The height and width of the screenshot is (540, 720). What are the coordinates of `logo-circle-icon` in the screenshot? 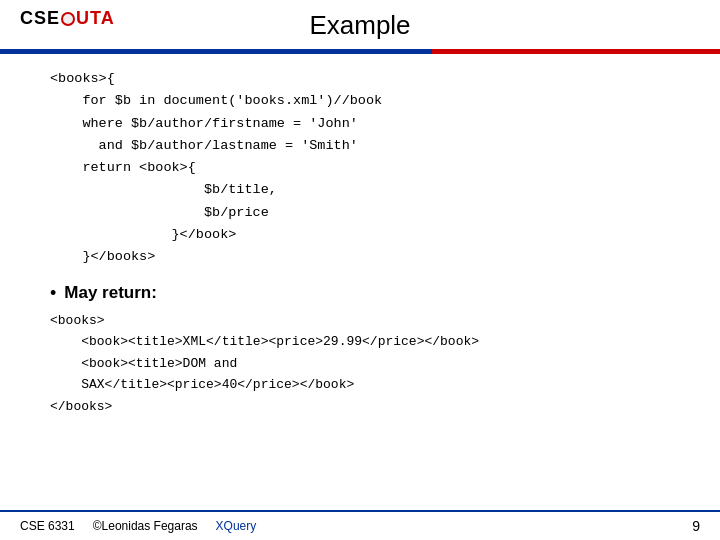 It's located at (68, 19).